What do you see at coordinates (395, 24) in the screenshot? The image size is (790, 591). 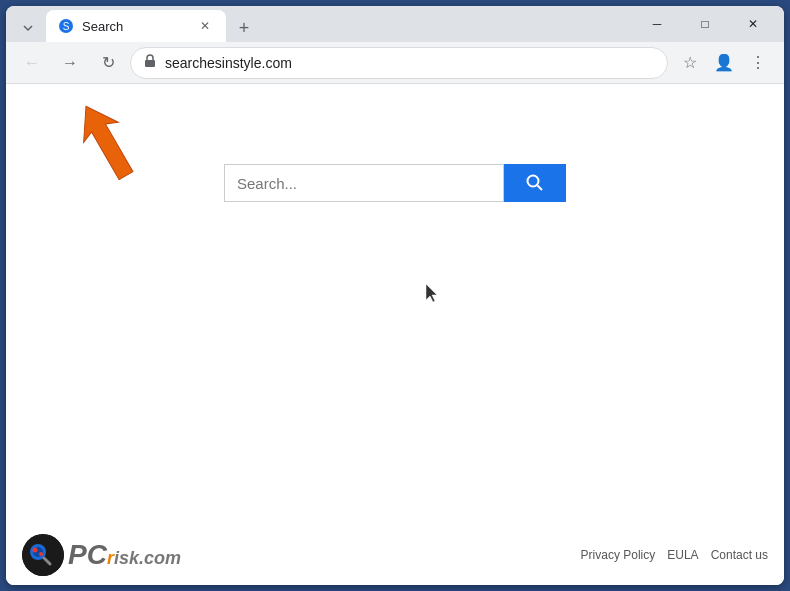 I see `title-bar: S Search ✕ + ─ □ ✕` at bounding box center [395, 24].